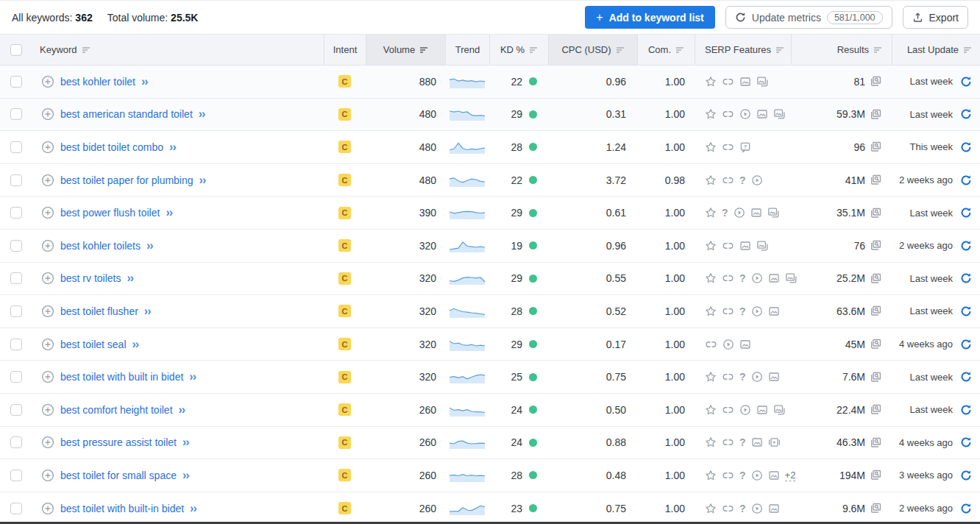  Describe the element at coordinates (650, 18) in the screenshot. I see `add-to-keyword-list-button: + Add to keyword list` at that location.